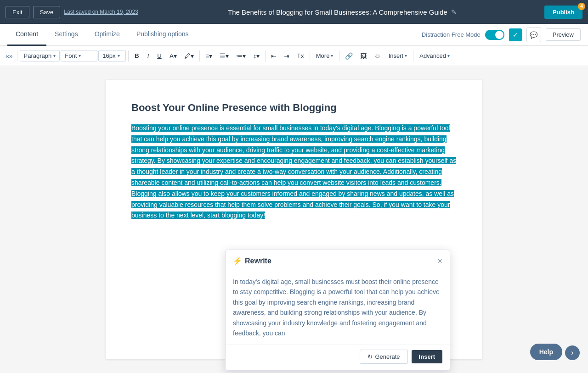 The width and height of the screenshot is (588, 373). Describe the element at coordinates (294, 172) in the screenshot. I see `editor-paragraph: Boosting your online presence is essenti…` at that location.